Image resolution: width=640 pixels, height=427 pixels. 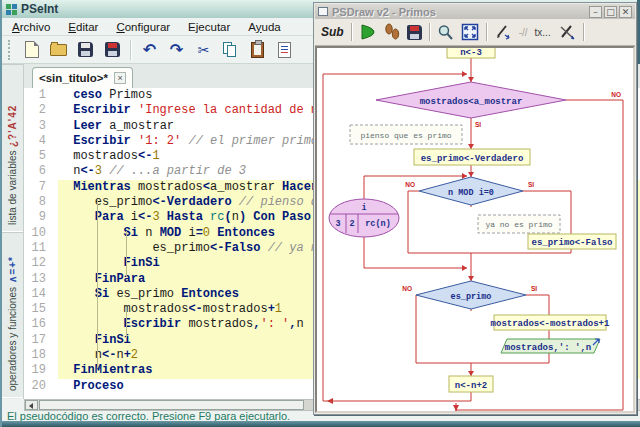 What do you see at coordinates (150, 50) in the screenshot?
I see `undo-button: ↶` at bounding box center [150, 50].